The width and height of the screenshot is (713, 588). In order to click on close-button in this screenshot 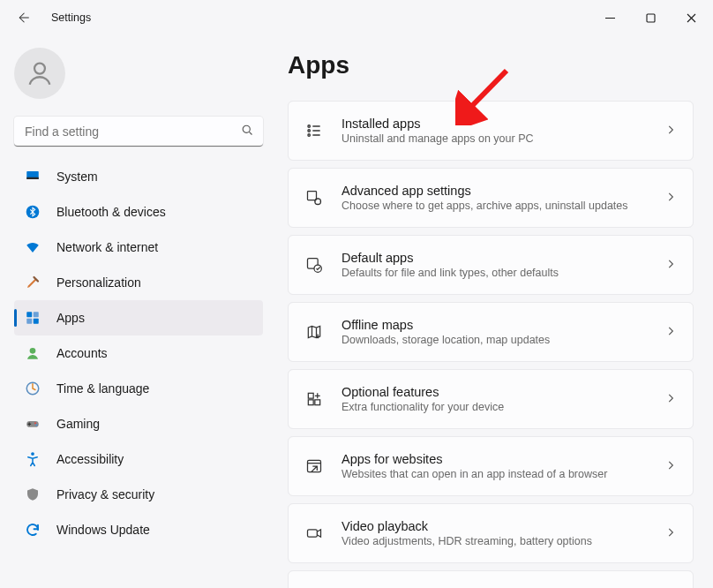, I will do `click(691, 18)`.